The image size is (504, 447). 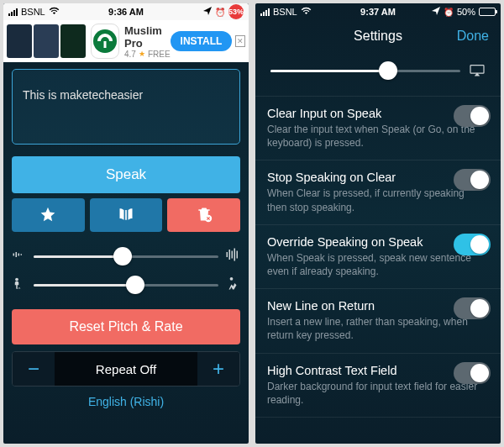 I want to click on repeat-label: Repeat Off, so click(x=126, y=369).